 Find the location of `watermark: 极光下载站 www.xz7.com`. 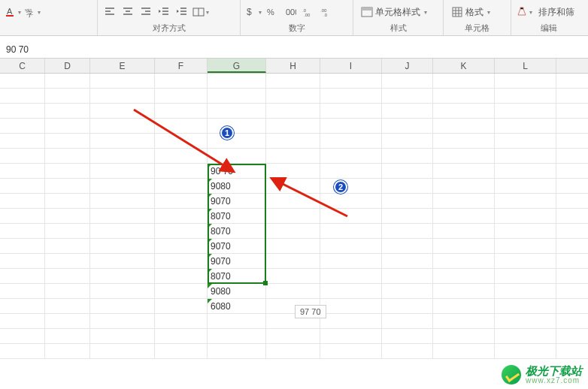

watermark: 极光下载站 www.xz7.com is located at coordinates (541, 375).